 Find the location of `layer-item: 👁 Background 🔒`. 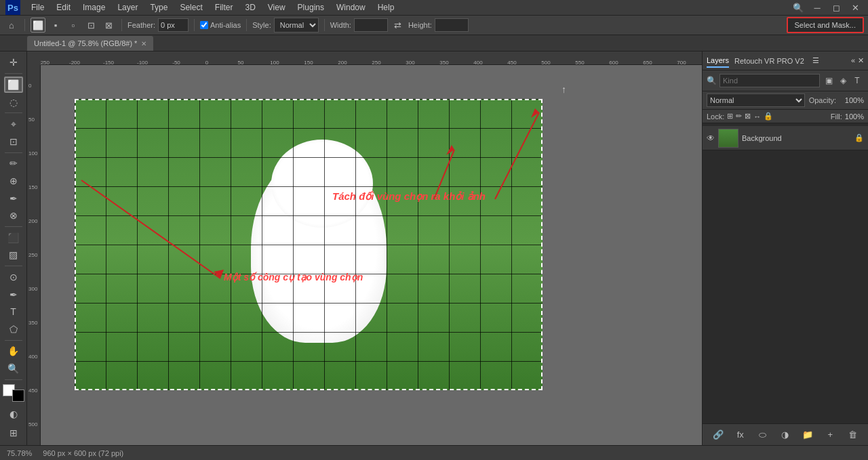

layer-item: 👁 Background 🔒 is located at coordinates (785, 138).